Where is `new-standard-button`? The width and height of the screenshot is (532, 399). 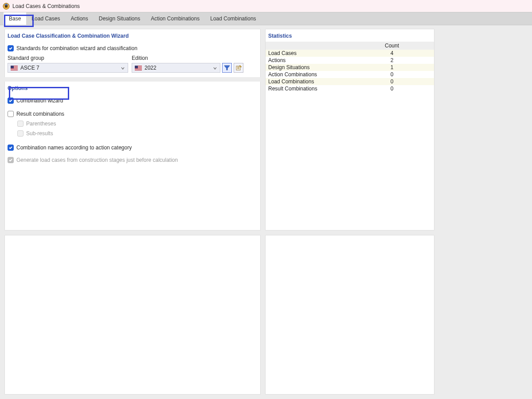
new-standard-button is located at coordinates (239, 68).